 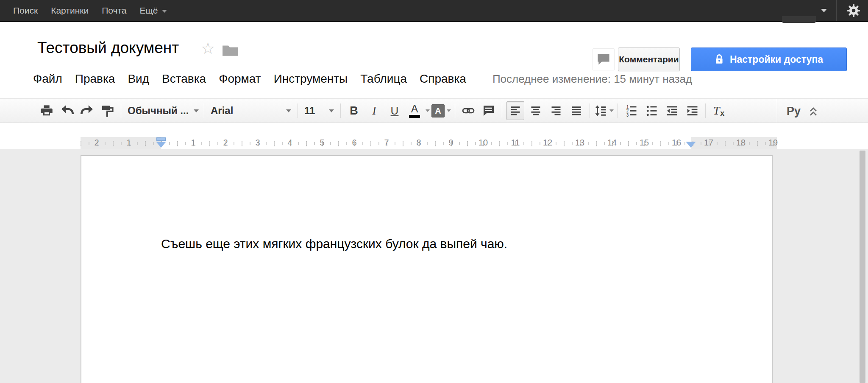 What do you see at coordinates (418, 111) in the screenshot?
I see `text-color-button: A` at bounding box center [418, 111].